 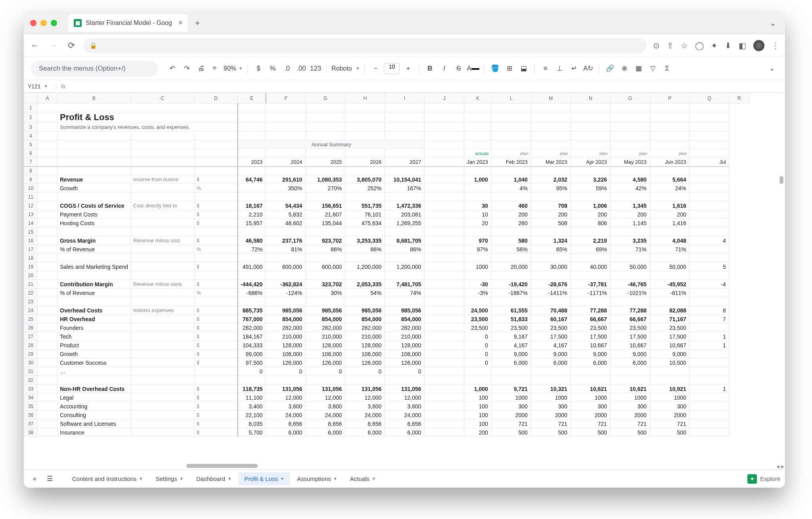 What do you see at coordinates (776, 46) in the screenshot?
I see `more-menu-icon: ⋮` at bounding box center [776, 46].